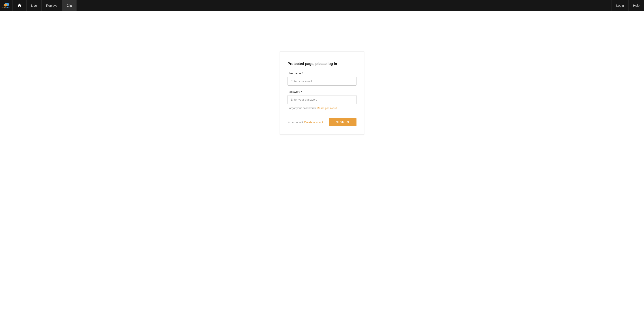  I want to click on password-input, so click(322, 100).